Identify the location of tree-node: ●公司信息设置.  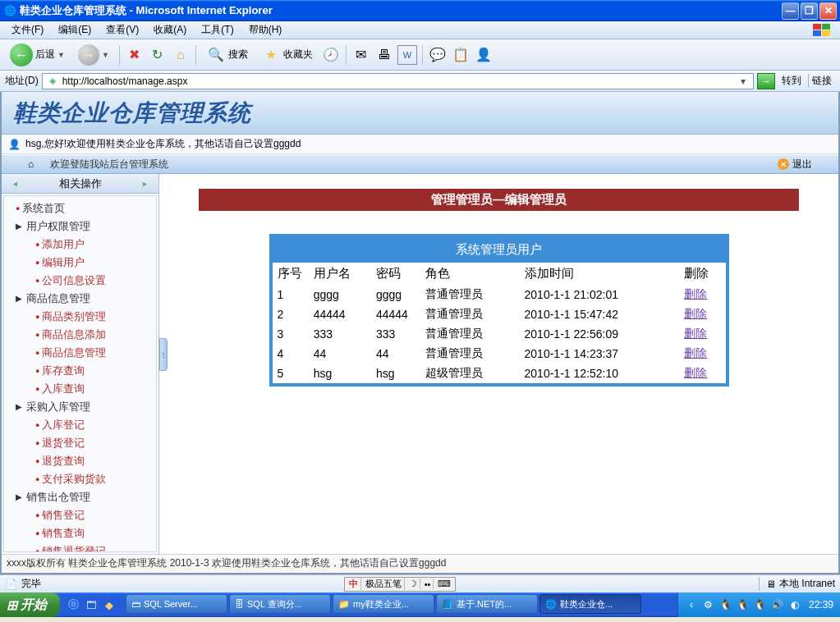
(80, 281).